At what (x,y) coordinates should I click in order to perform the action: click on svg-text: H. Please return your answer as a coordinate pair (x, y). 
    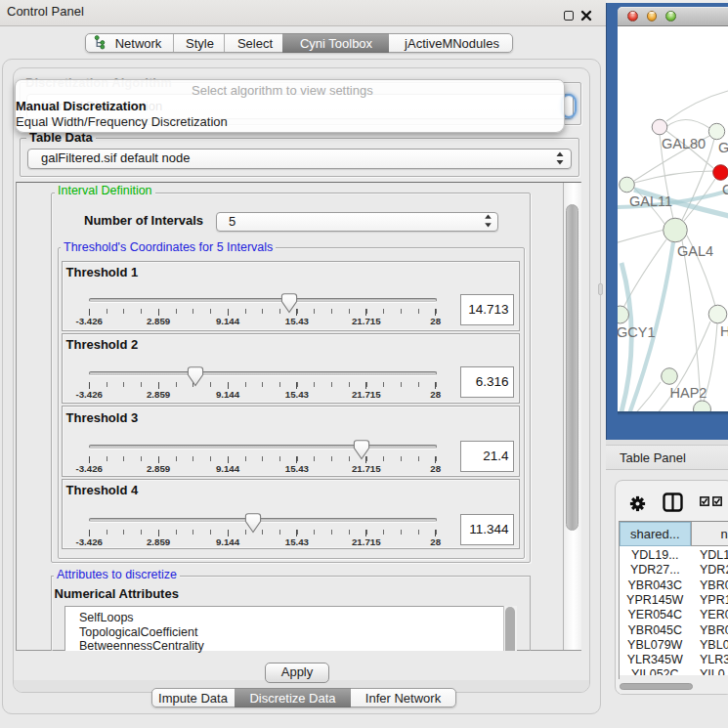
    Looking at the image, I should click on (724, 331).